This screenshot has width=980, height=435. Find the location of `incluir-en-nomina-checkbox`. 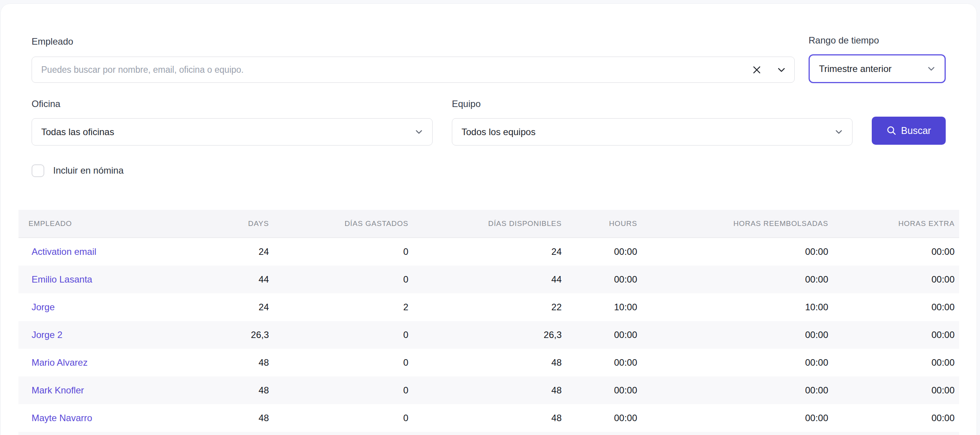

incluir-en-nomina-checkbox is located at coordinates (38, 171).